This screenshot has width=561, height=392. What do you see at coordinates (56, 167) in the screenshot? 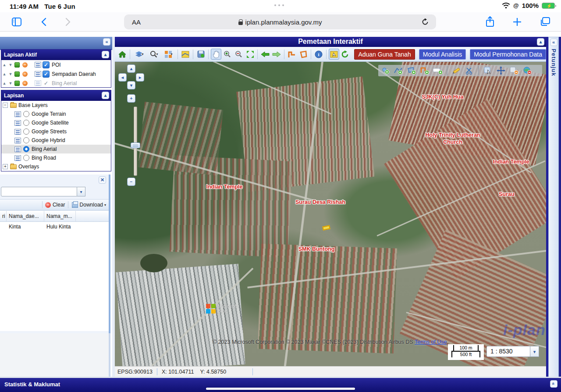
I see `tree-node-overlays: + Overlays` at bounding box center [56, 167].